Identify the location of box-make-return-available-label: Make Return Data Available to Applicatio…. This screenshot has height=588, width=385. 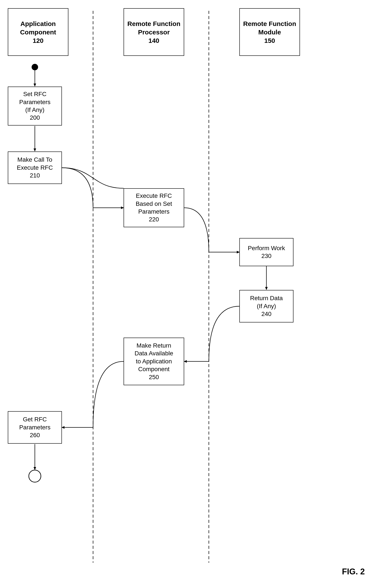
(154, 361).